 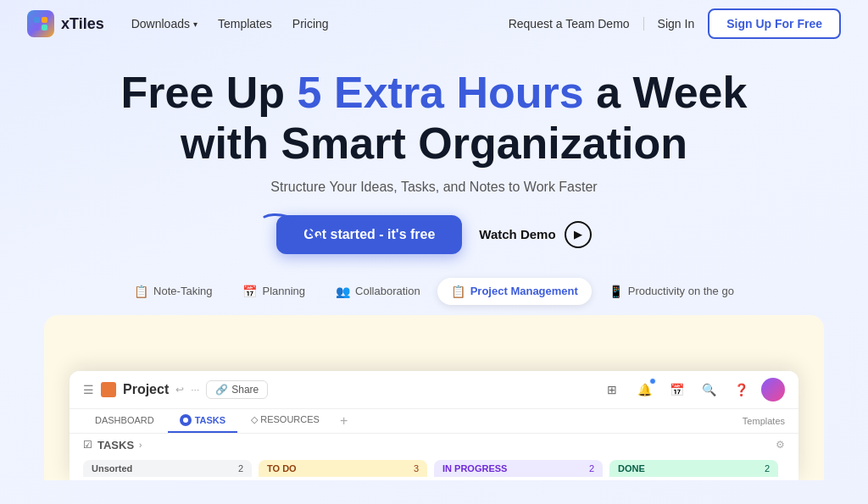 I want to click on logo-icon, so click(x=41, y=24).